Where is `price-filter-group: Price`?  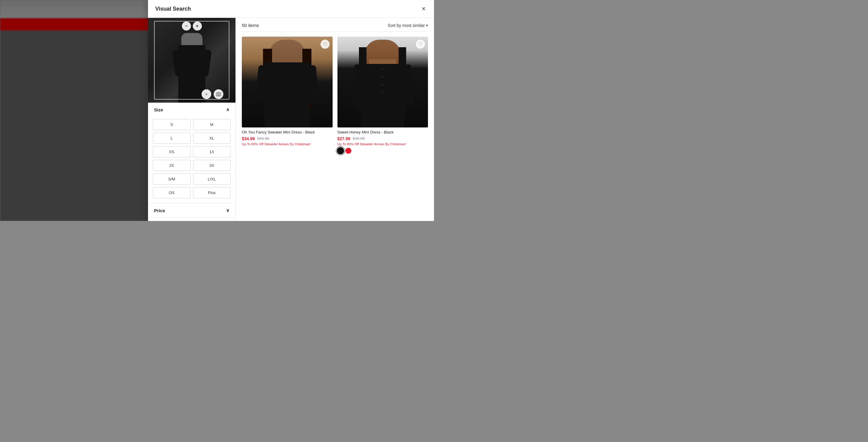 price-filter-group: Price is located at coordinates (192, 210).